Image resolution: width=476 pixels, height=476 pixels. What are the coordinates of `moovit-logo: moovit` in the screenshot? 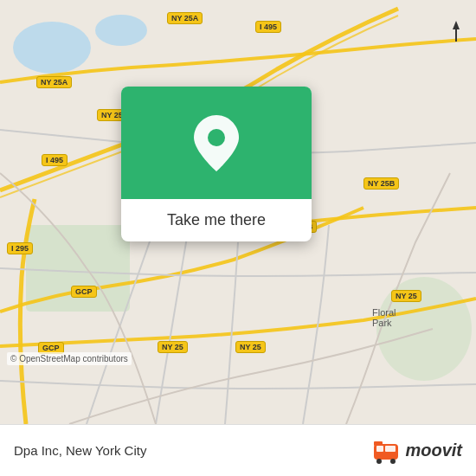 It's located at (417, 451).